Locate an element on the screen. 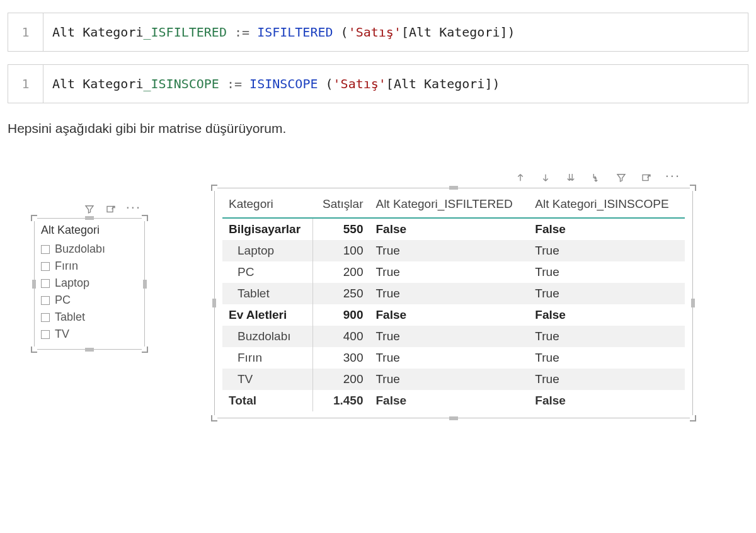 The height and width of the screenshot is (533, 756). table-row: Total1.450FalseFalse is located at coordinates (454, 401).